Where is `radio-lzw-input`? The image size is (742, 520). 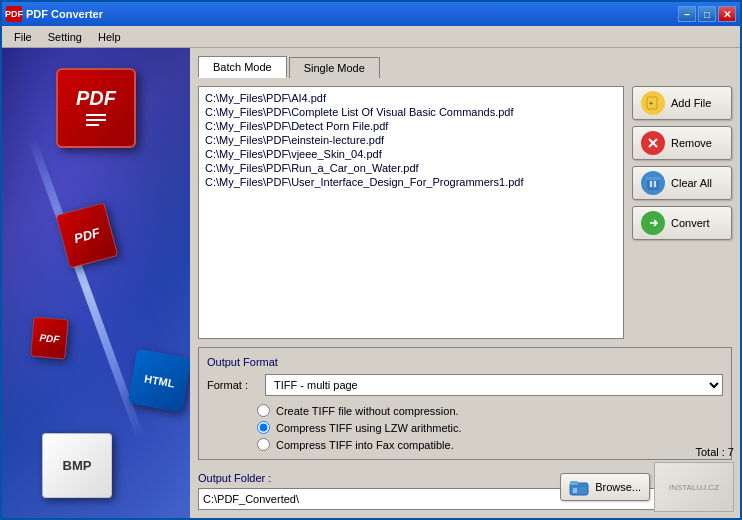 radio-lzw-input is located at coordinates (264, 428).